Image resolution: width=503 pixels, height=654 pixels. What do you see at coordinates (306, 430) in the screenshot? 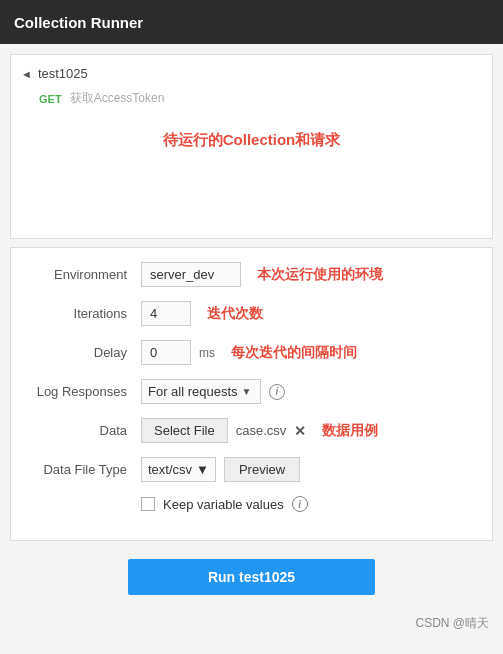
I see `data-controls: Select File case.csv ✕ 数据用例` at bounding box center [306, 430].